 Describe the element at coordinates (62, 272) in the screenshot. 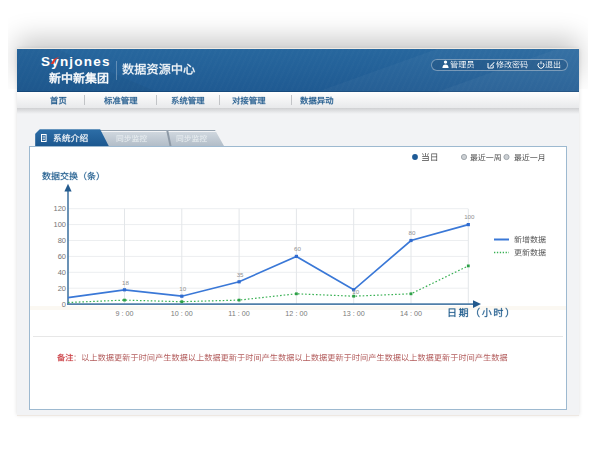

I see `svg-text: 40` at that location.